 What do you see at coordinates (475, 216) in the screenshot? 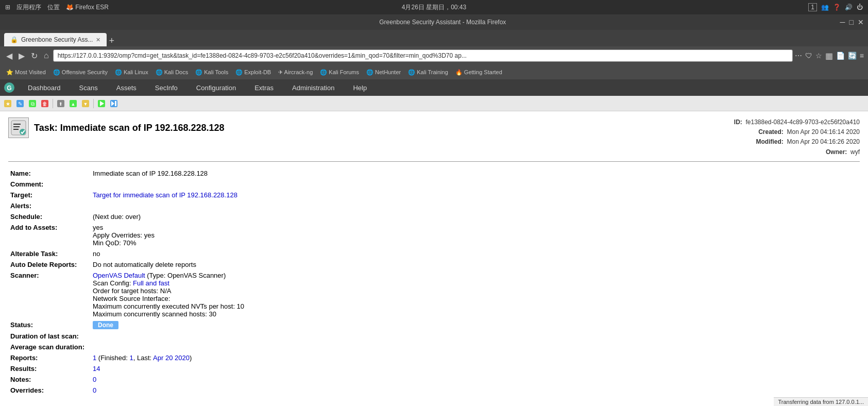
I see `schedule-value: (Next due: over)` at bounding box center [475, 216].